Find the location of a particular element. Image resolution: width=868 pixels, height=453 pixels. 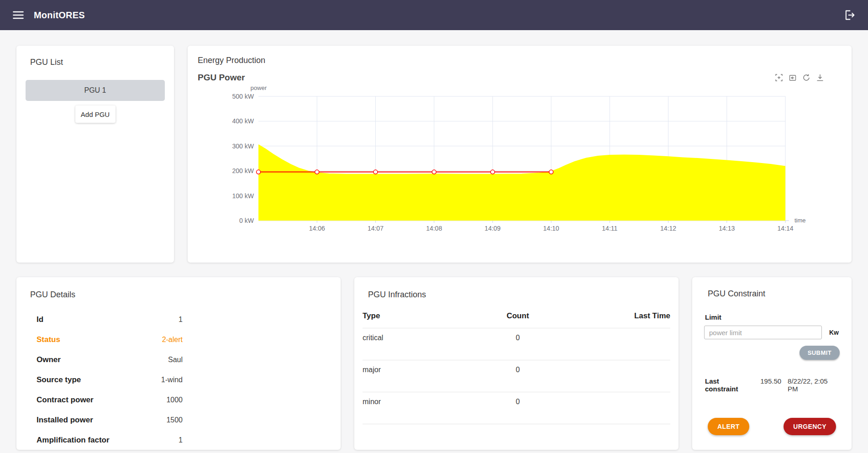

pgu-constraint-title: PGU Constraint is located at coordinates (773, 294).